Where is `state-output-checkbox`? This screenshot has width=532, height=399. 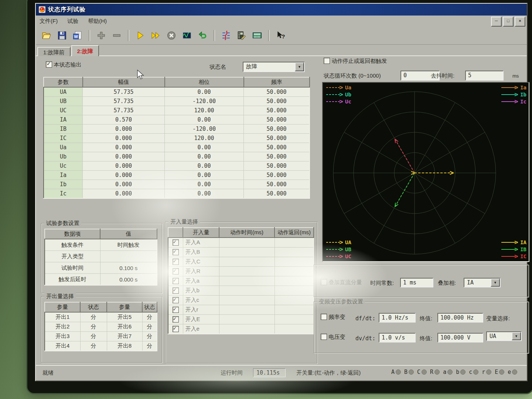 state-output-checkbox is located at coordinates (49, 64).